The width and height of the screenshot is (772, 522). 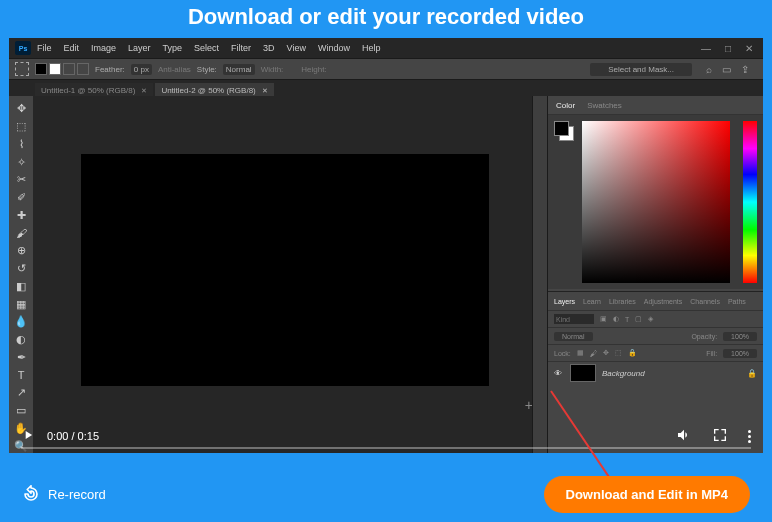 What do you see at coordinates (21, 358) in the screenshot?
I see `pen-tool-icon: ✒` at bounding box center [21, 358].